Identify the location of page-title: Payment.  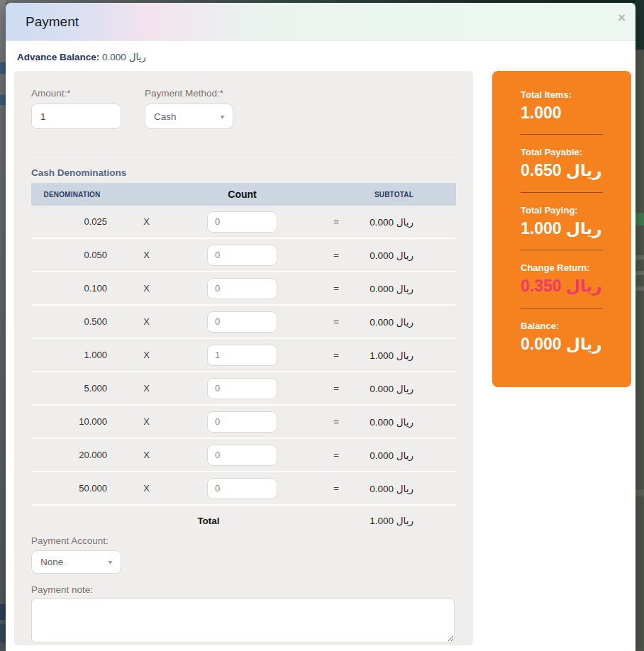
(52, 22).